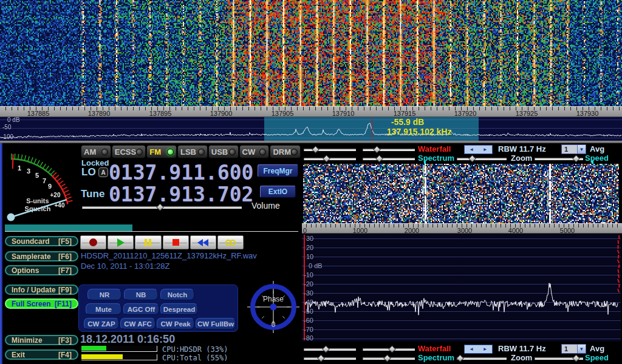 The height and width of the screenshot is (364, 622). Describe the element at coordinates (103, 172) in the screenshot. I see `lo-lock-button: A` at that location.